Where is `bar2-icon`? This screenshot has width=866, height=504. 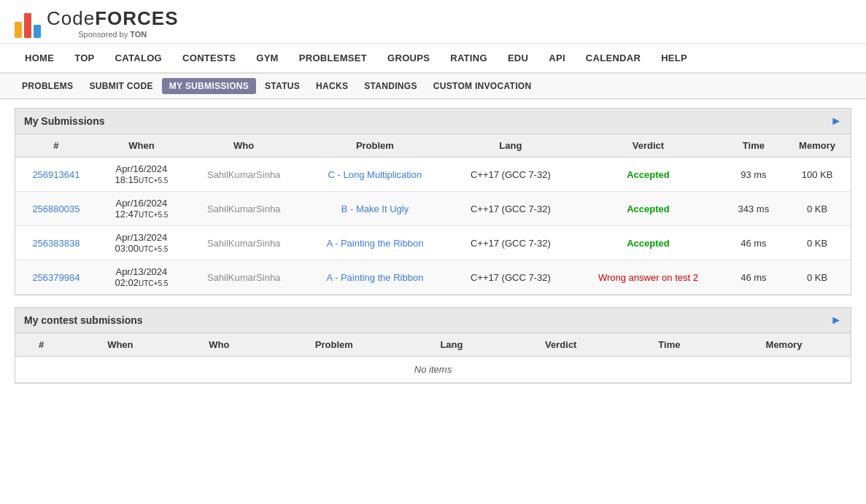 bar2-icon is located at coordinates (28, 26).